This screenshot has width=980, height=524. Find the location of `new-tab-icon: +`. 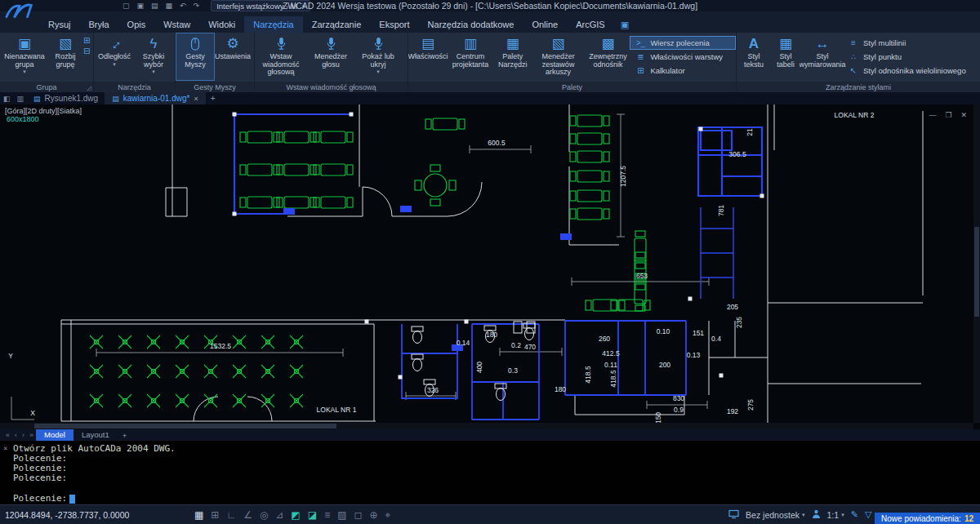

new-tab-icon: + is located at coordinates (213, 98).